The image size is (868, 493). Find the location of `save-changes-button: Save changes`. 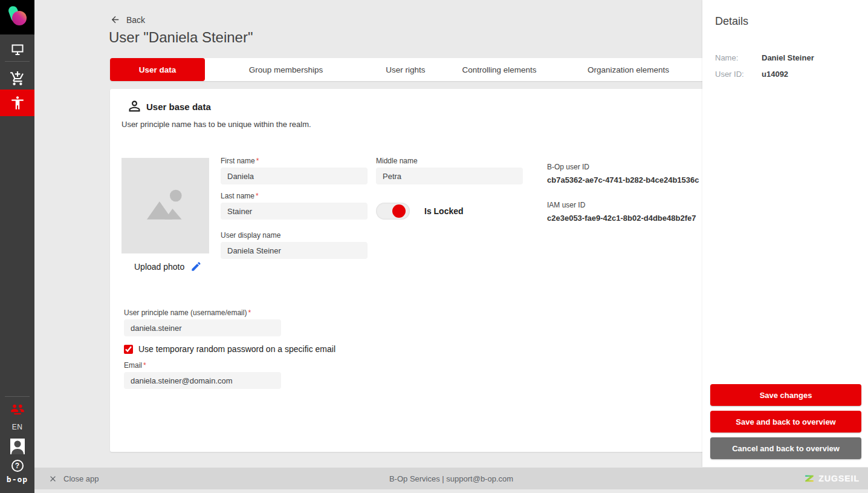

save-changes-button: Save changes is located at coordinates (786, 395).